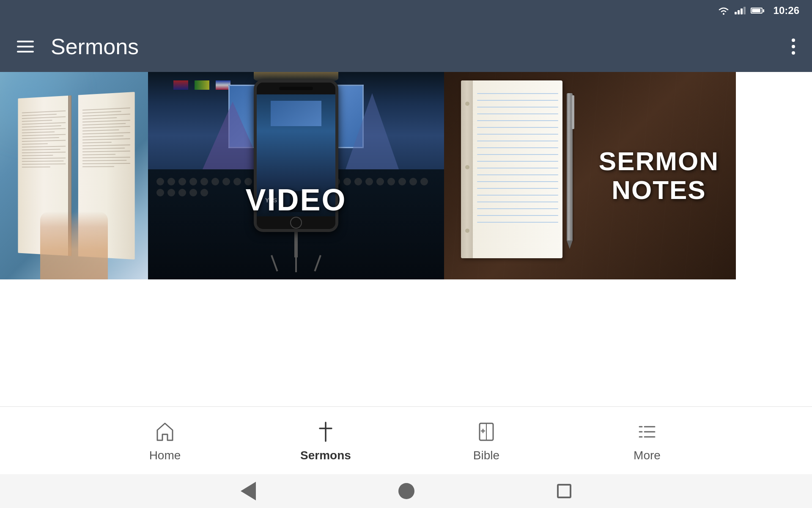  What do you see at coordinates (165, 432) in the screenshot?
I see `home-icon` at bounding box center [165, 432].